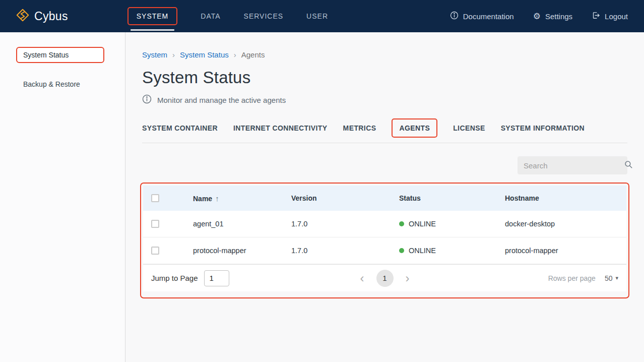  Describe the element at coordinates (360, 128) in the screenshot. I see `tab-metrics: METRICS` at that location.